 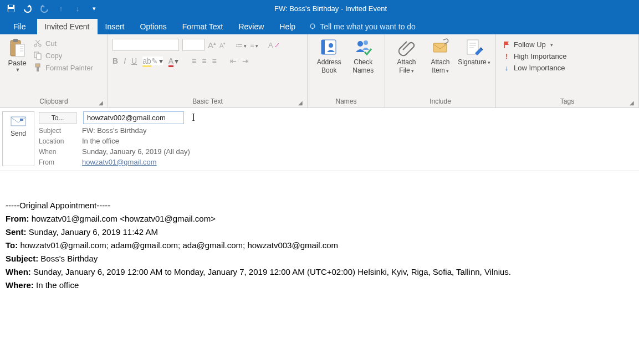 What do you see at coordinates (329, 55) in the screenshot?
I see `address-book-button: Address Book` at bounding box center [329, 55].